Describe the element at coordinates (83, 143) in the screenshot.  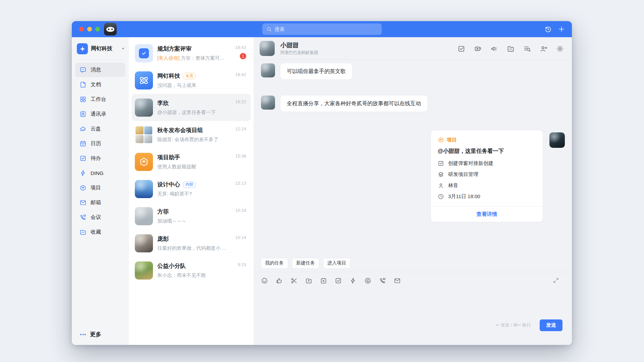
I see `calendar-icon: 17` at that location.